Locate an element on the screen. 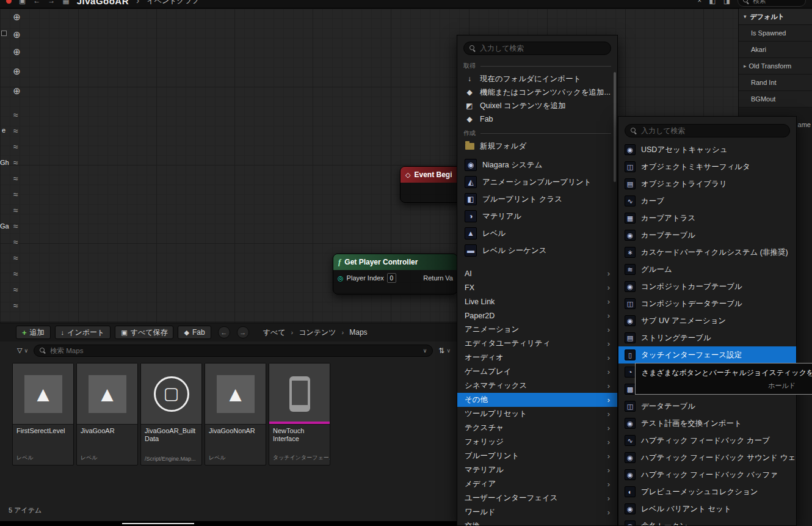  menu-search is located at coordinates (537, 48).